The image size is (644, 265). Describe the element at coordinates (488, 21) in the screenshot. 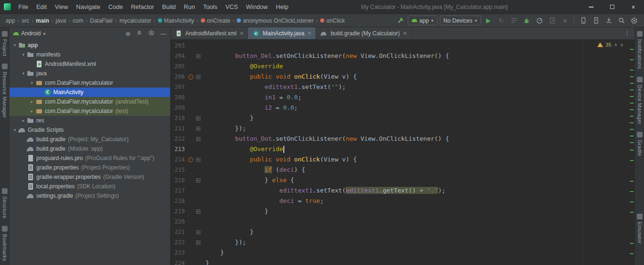

I see `run-button: ▶` at that location.